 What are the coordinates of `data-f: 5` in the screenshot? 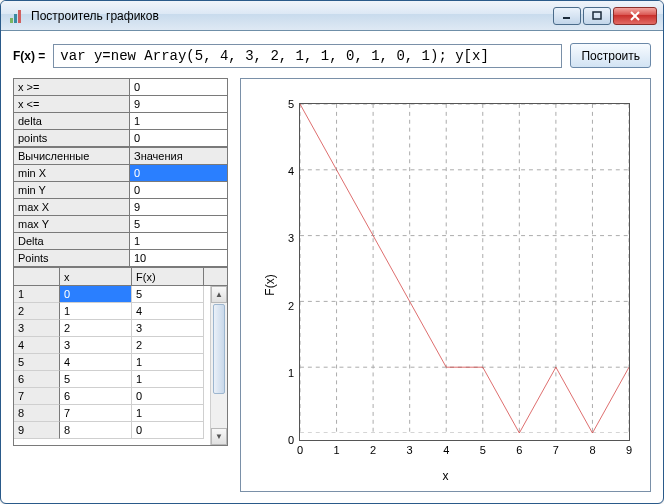 It's located at (168, 294).